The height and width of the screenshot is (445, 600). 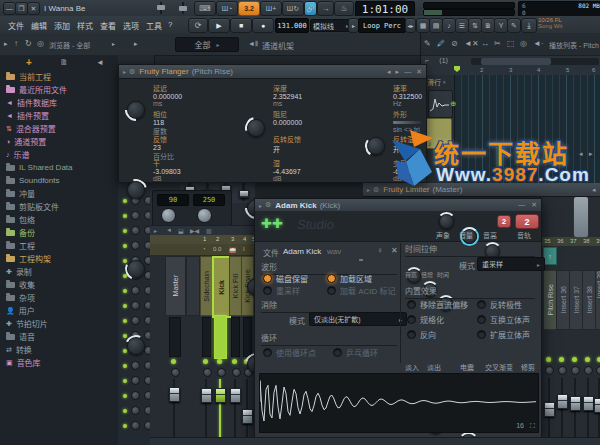 I want to click on browser-audition-icon: ◄, so click(x=100, y=62).